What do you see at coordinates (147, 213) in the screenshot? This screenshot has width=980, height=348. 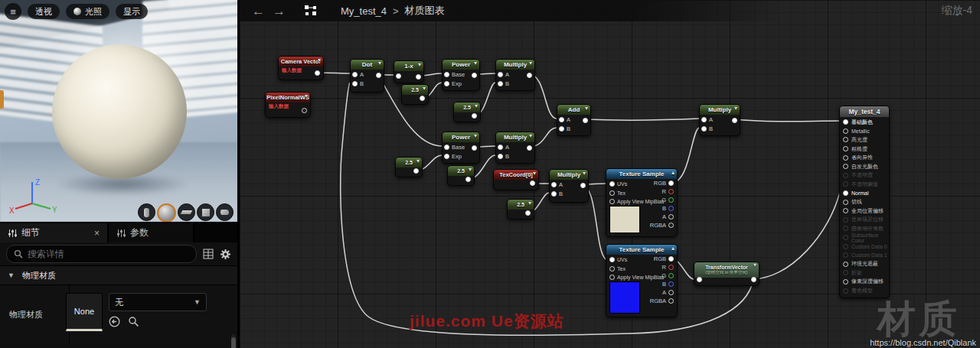 I see `mesh-cylinder-button` at bounding box center [147, 213].